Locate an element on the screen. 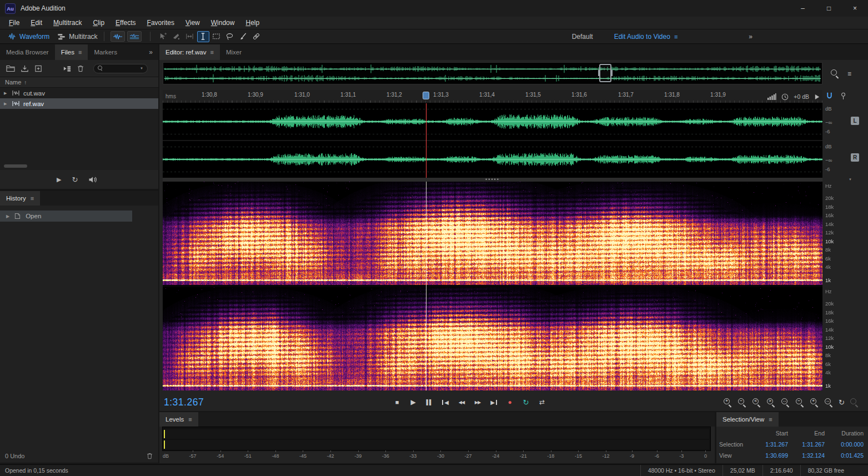 Image resolution: width=868 pixels, height=476 pixels. timeline-ruler: hms 1:30,8 1:30,9 1:31,0 1:31,1 1:31,2 1… is located at coordinates (493, 97).